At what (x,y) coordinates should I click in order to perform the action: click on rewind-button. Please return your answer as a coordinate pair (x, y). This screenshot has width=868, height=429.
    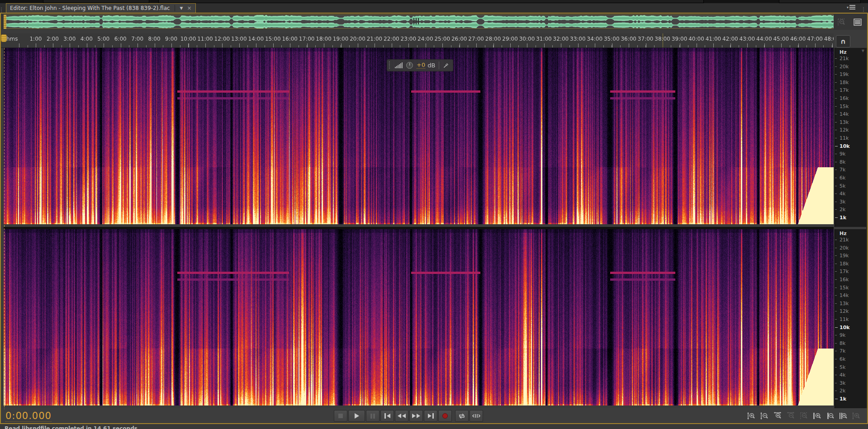
    Looking at the image, I should click on (402, 416).